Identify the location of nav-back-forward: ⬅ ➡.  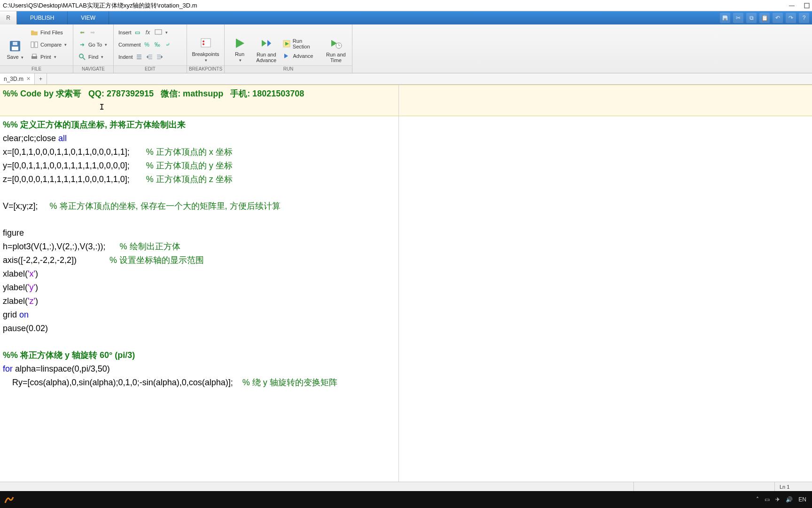
(93, 32).